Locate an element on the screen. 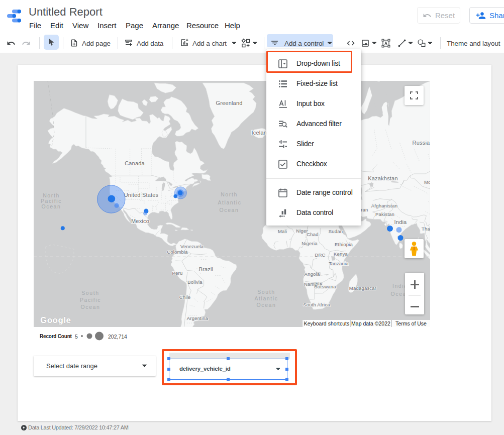 This screenshot has width=504, height=435. svg-text: Peru is located at coordinates (178, 273).